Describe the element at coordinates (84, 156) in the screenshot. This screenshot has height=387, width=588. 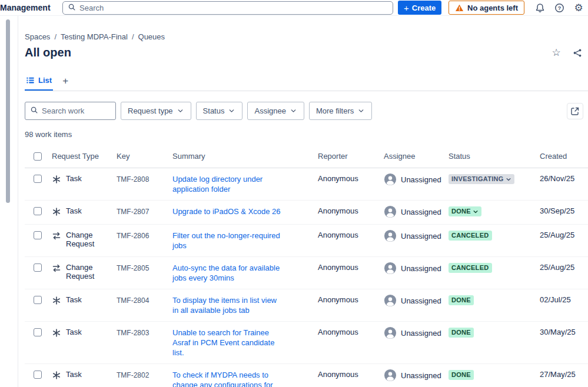
I see `column-header-request-type: Request Type` at that location.